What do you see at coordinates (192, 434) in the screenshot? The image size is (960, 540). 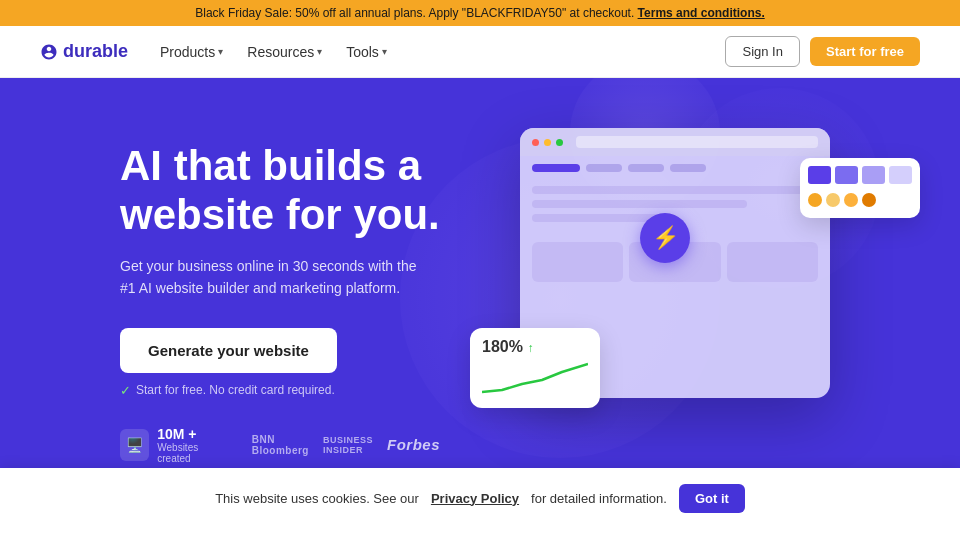 I see `stat-number: 10M +` at bounding box center [192, 434].